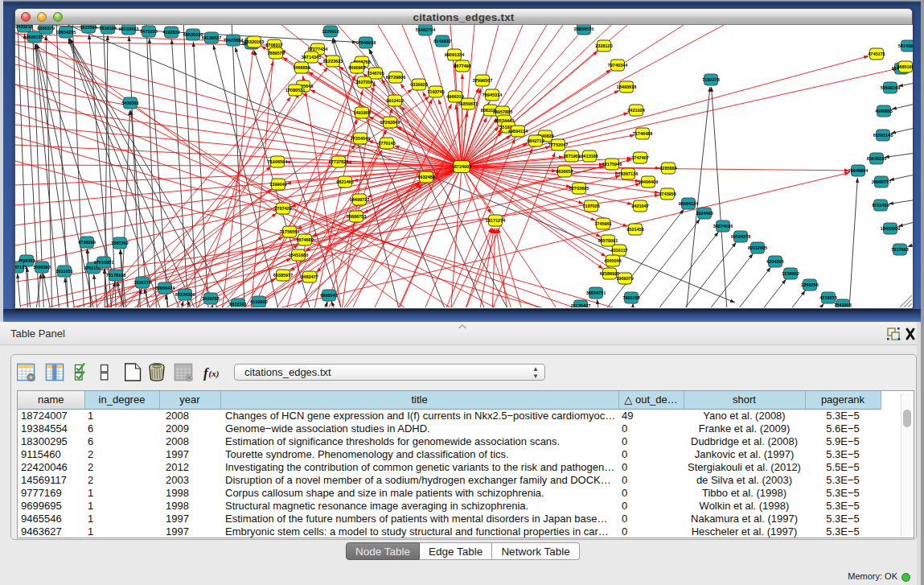 Image resolution: width=924 pixels, height=585 pixels. Describe the element at coordinates (711, 80) in the screenshot. I see `svg-text: 7182278` at that location.